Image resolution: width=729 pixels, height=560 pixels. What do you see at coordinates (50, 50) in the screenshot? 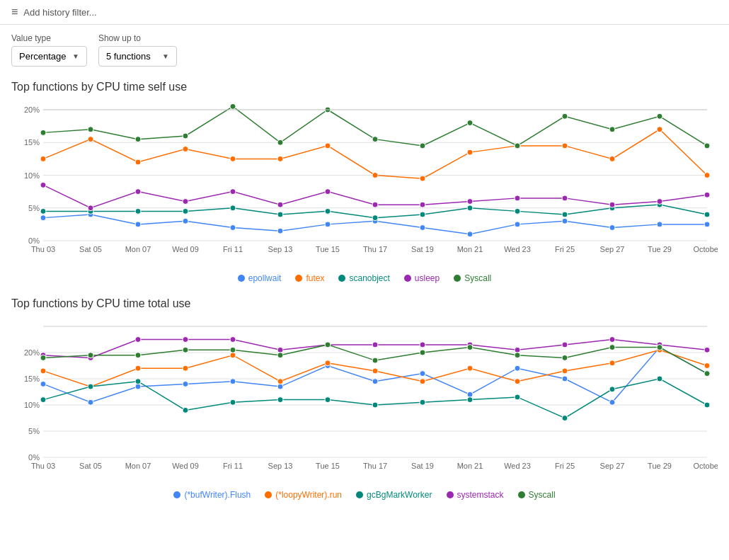
I see `value-type-group: Value type Percentage Absolute ▼` at bounding box center [50, 50].